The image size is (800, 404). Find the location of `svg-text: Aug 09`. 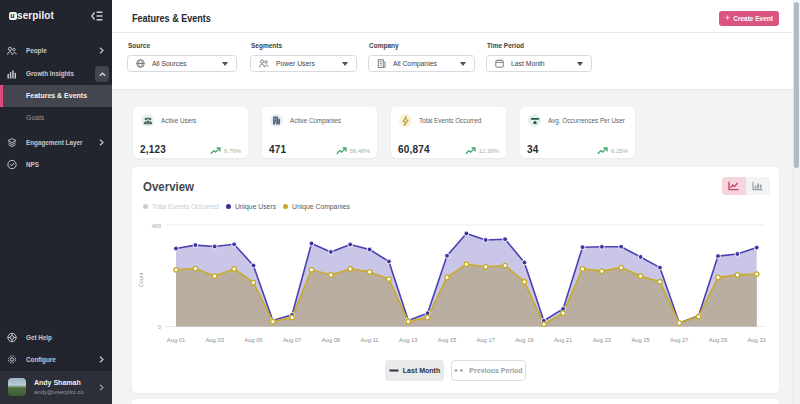

svg-text: Aug 09 is located at coordinates (331, 340).